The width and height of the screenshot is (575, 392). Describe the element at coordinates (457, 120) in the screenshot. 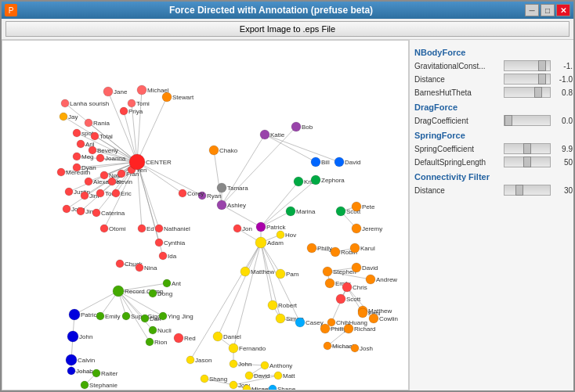

I see `drag-coeff-label: DragCoefficient` at that location.